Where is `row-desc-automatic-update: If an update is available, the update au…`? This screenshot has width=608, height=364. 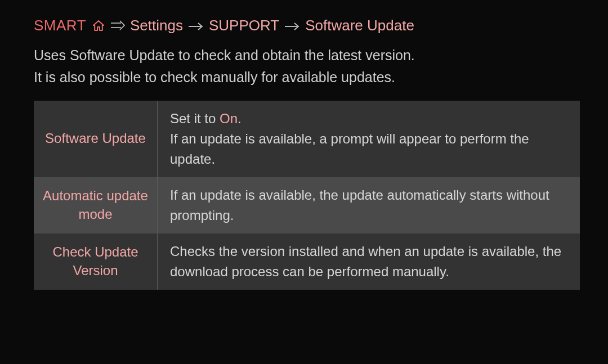
row-desc-automatic-update: If an update is available, the update au… is located at coordinates (369, 205).